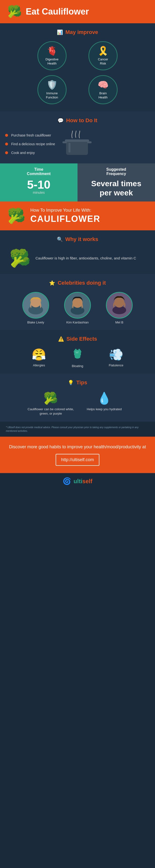 The image size is (155, 868). I want to click on banner-text-group: How To Improve Your Life With: CAULIFLOW…, so click(89, 216).